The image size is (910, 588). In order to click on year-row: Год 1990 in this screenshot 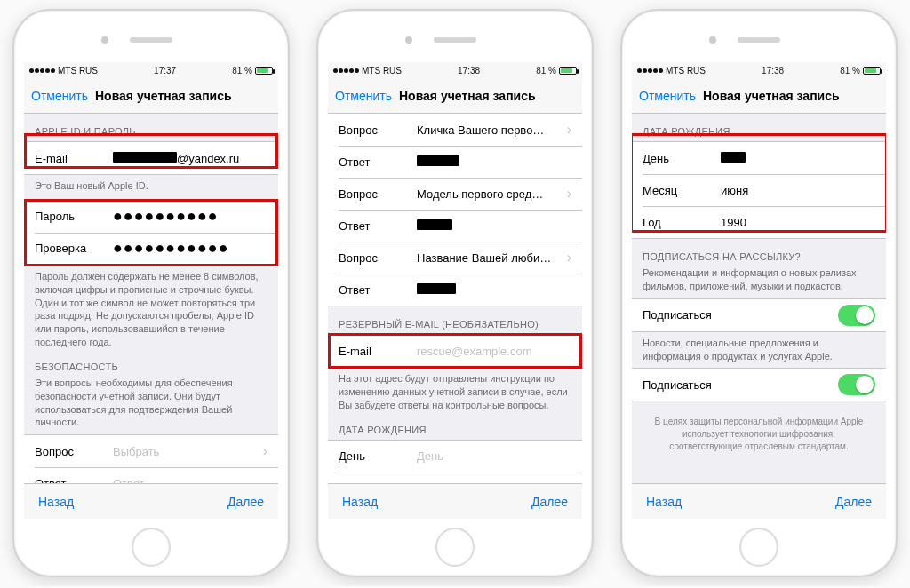, I will do `click(759, 222)`.